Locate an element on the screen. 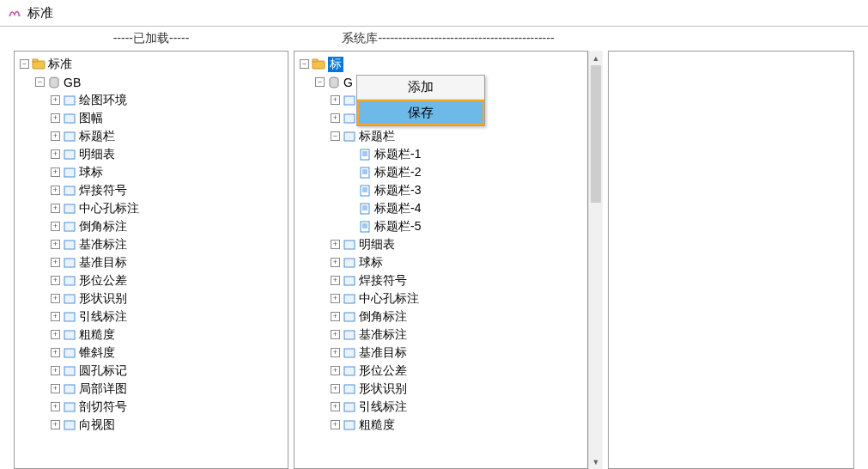 The width and height of the screenshot is (868, 469). db-icon is located at coordinates (334, 82).